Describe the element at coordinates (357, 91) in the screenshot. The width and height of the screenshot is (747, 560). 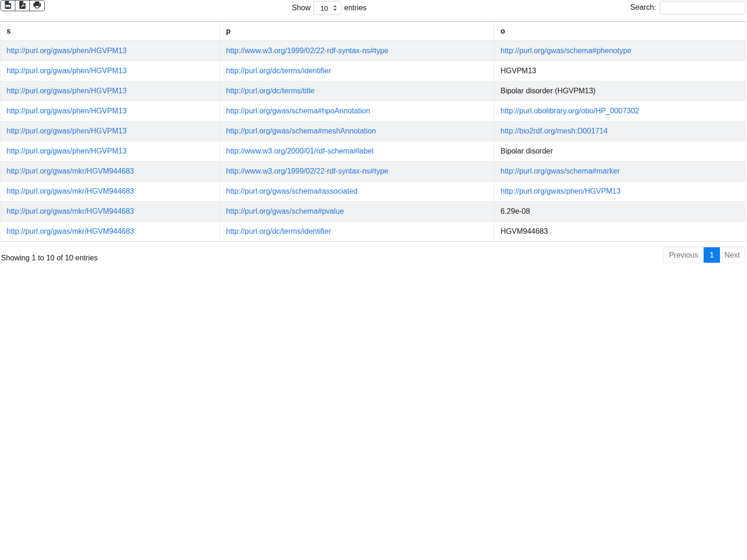
I see `table-cell-p: http://purl.org/dc/terms/title` at that location.